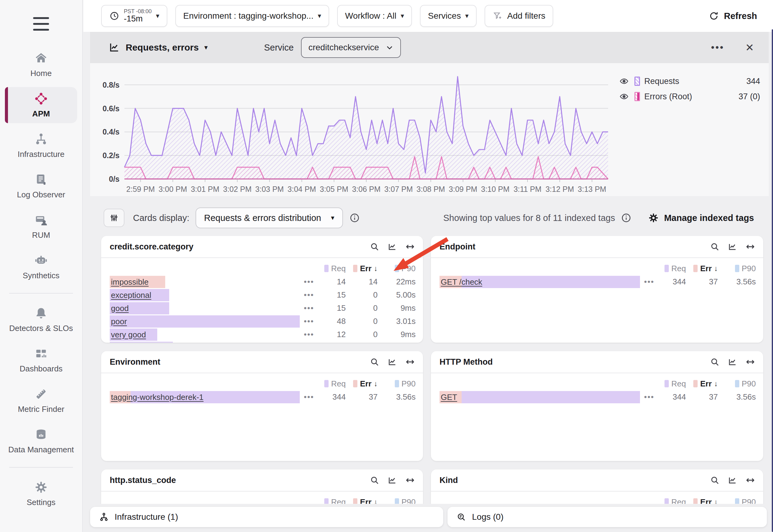 This screenshot has height=532, width=773. Describe the element at coordinates (114, 218) in the screenshot. I see `card-settings-button` at that location.